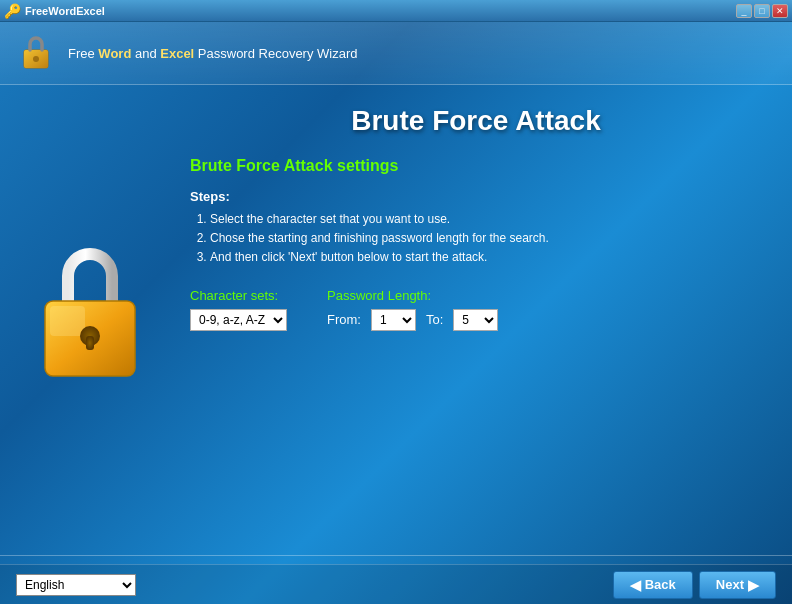 The width and height of the screenshot is (792, 604). I want to click on back-arrow-icon: ◀, so click(636, 585).